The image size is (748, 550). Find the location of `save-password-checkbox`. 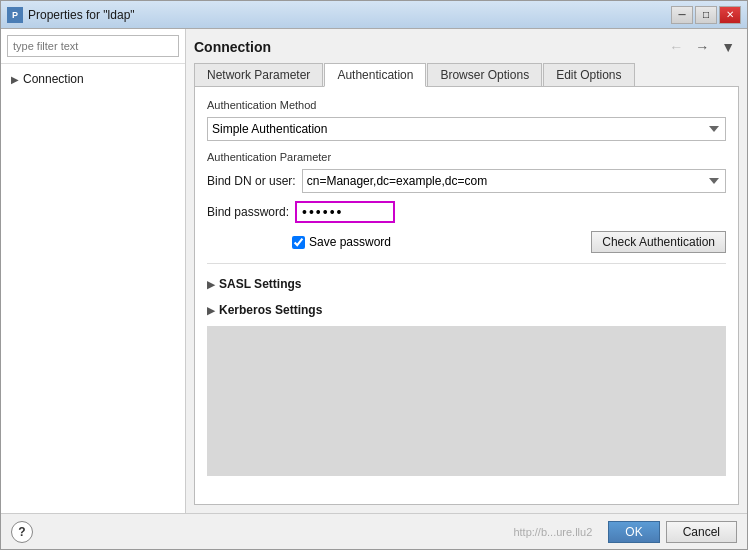

save-password-checkbox is located at coordinates (298, 242).